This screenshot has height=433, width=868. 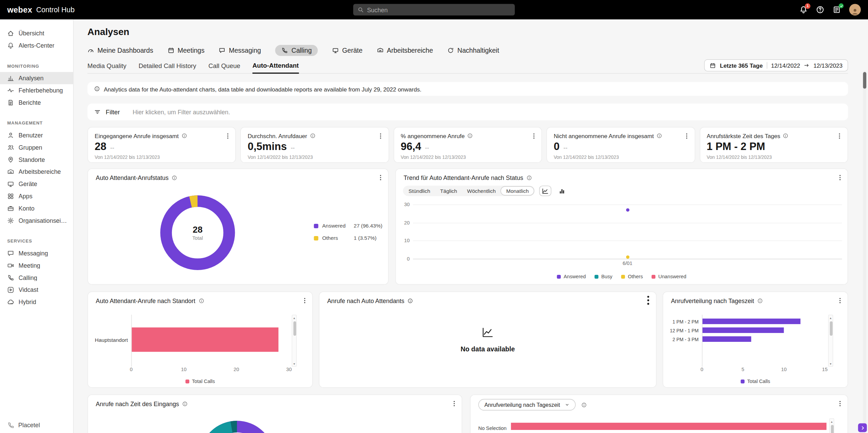 I want to click on user-avatar, so click(x=855, y=10).